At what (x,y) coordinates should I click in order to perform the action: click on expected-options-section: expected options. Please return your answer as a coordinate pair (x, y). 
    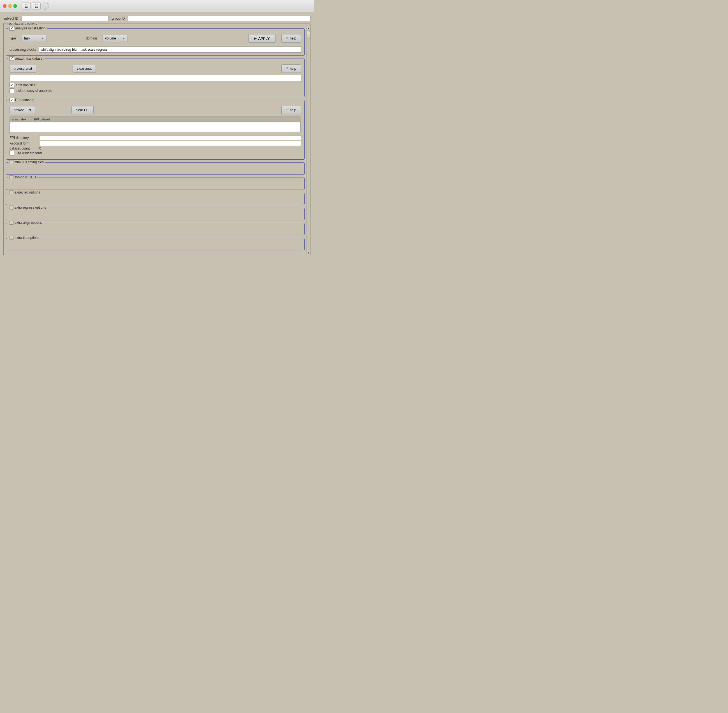
    Looking at the image, I should click on (155, 199).